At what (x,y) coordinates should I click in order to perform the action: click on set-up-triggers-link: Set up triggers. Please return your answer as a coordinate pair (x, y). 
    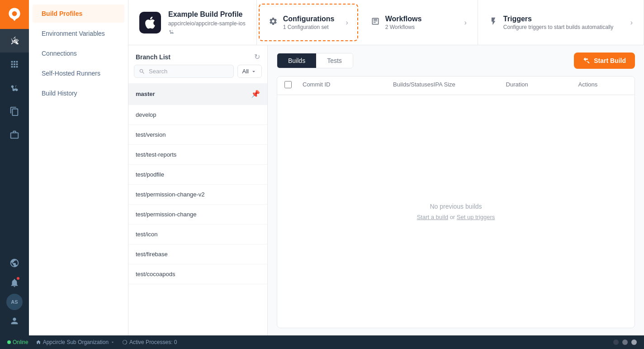
    Looking at the image, I should click on (476, 217).